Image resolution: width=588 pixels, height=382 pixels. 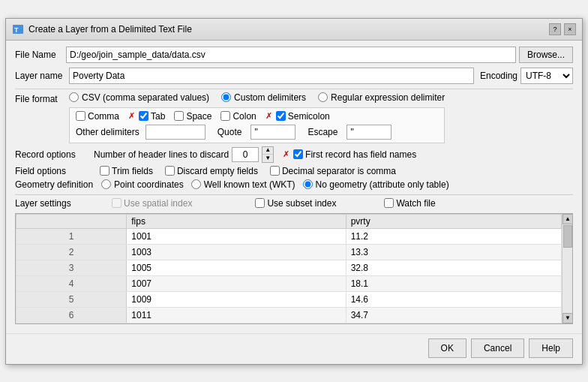 What do you see at coordinates (268, 155) in the screenshot?
I see `header-lines-spinner: ▲ ▼` at bounding box center [268, 155].